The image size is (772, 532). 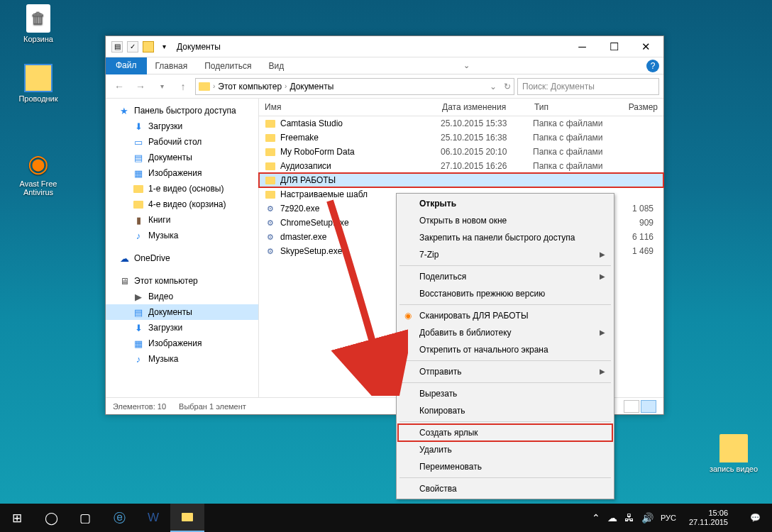 What do you see at coordinates (505, 277) in the screenshot?
I see `ctx-share: Поделиться▶` at bounding box center [505, 277].